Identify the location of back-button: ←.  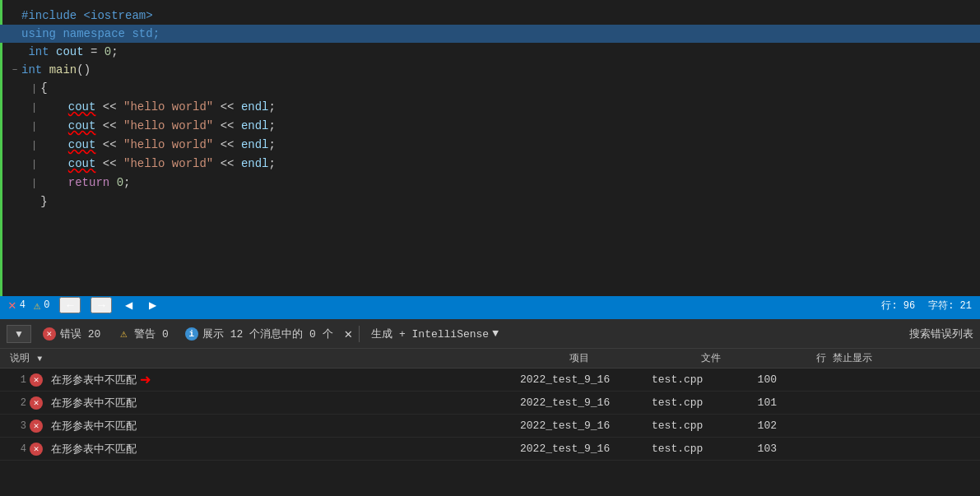
(70, 305).